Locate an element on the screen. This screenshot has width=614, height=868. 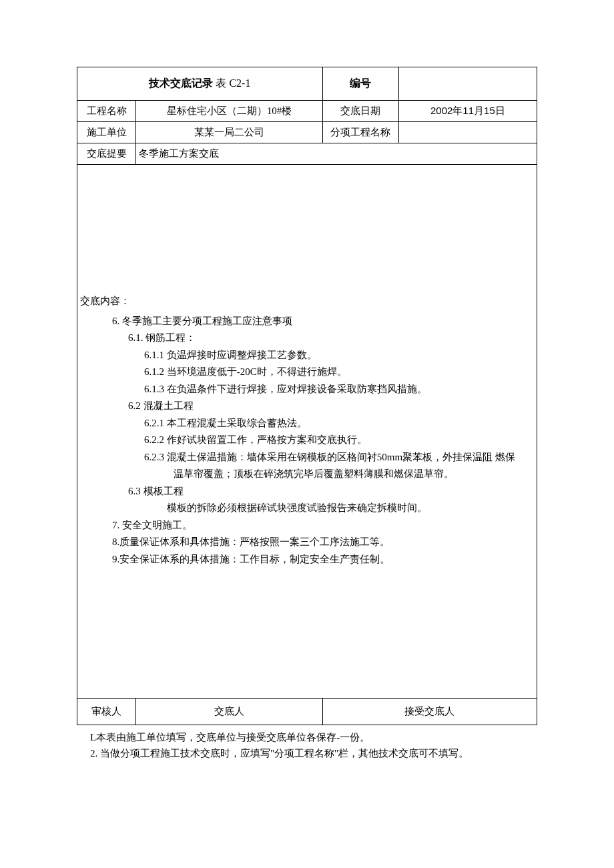
date-label: 交底日期 is located at coordinates (360, 111).